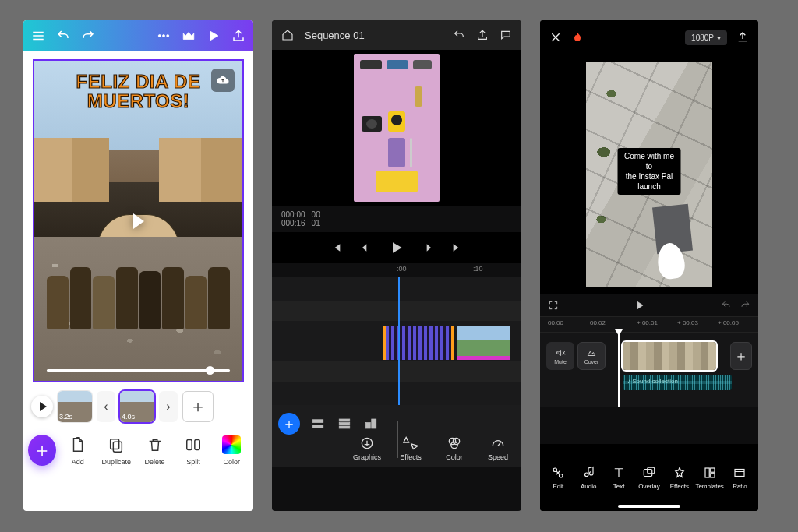  What do you see at coordinates (649, 478) in the screenshot?
I see `tool-overlay: Overlay` at bounding box center [649, 478].